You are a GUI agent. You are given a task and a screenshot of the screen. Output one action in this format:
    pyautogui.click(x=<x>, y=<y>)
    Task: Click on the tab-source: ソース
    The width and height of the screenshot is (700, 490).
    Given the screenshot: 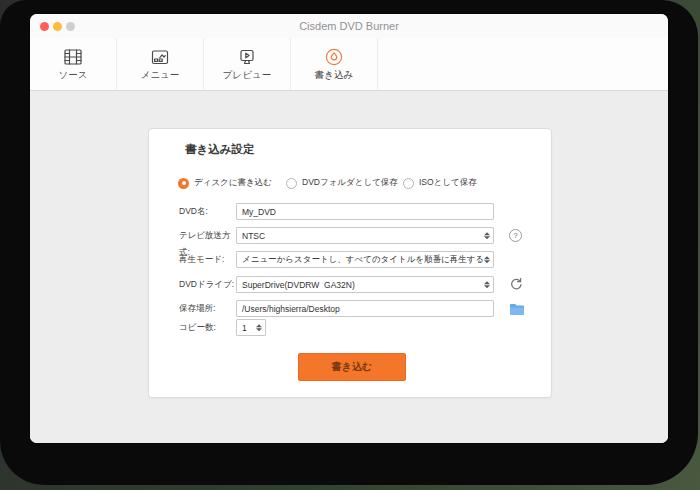 What is the action you would take?
    pyautogui.click(x=74, y=64)
    